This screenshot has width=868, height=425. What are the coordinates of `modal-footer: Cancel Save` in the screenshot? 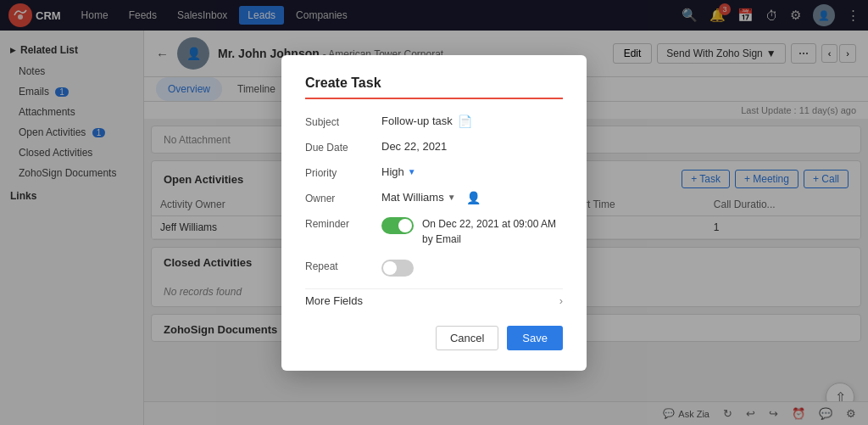 It's located at (434, 338).